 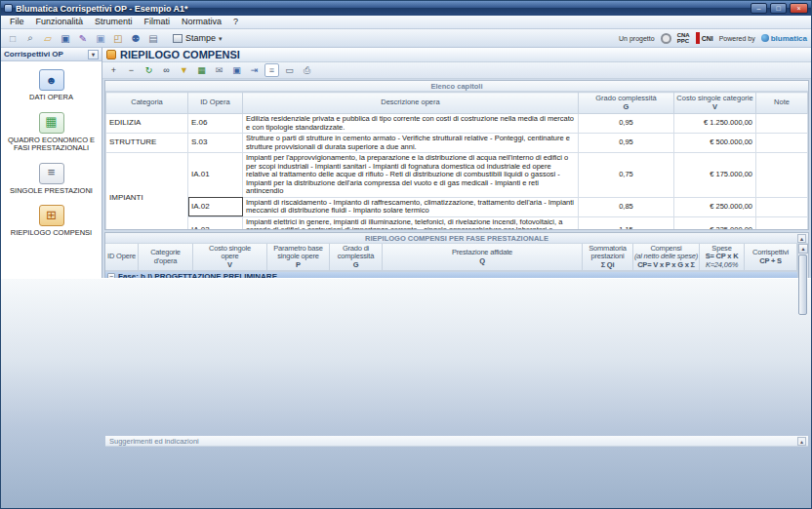 What do you see at coordinates (802, 285) in the screenshot?
I see `scrollbar-thumb` at bounding box center [802, 285].